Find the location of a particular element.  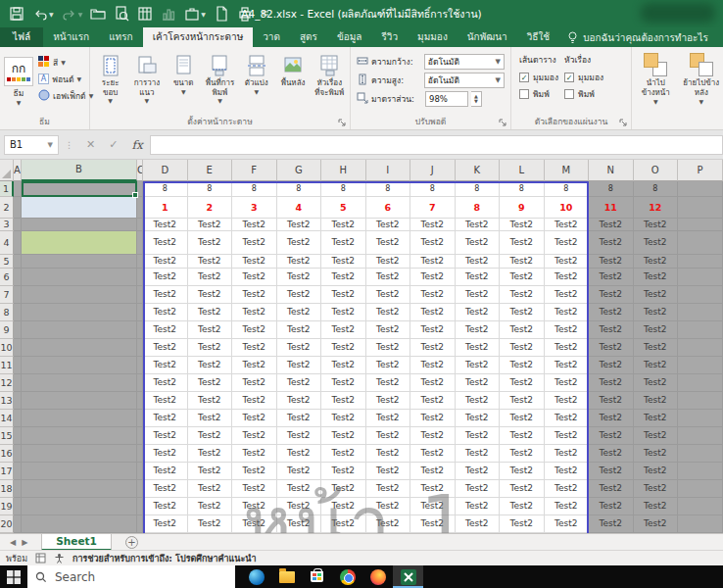

cell-G1: 8 is located at coordinates (300, 189).